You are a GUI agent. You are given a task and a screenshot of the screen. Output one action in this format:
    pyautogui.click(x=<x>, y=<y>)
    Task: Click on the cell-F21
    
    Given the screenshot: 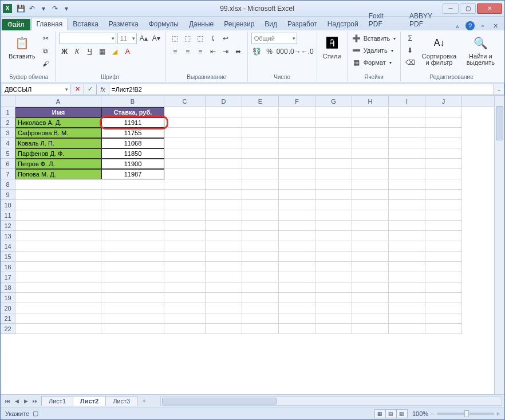 What is the action you would take?
    pyautogui.click(x=297, y=319)
    